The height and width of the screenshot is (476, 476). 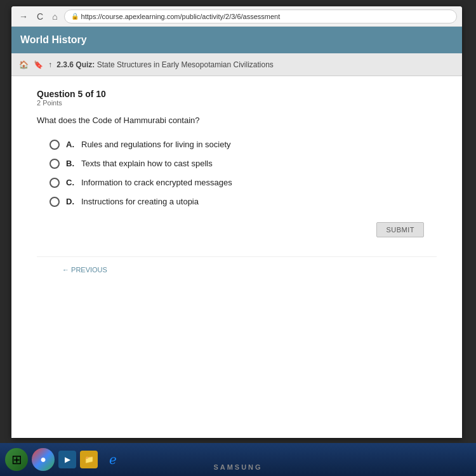 What do you see at coordinates (75, 17) in the screenshot?
I see `lock-icon: 🔒` at bounding box center [75, 17].